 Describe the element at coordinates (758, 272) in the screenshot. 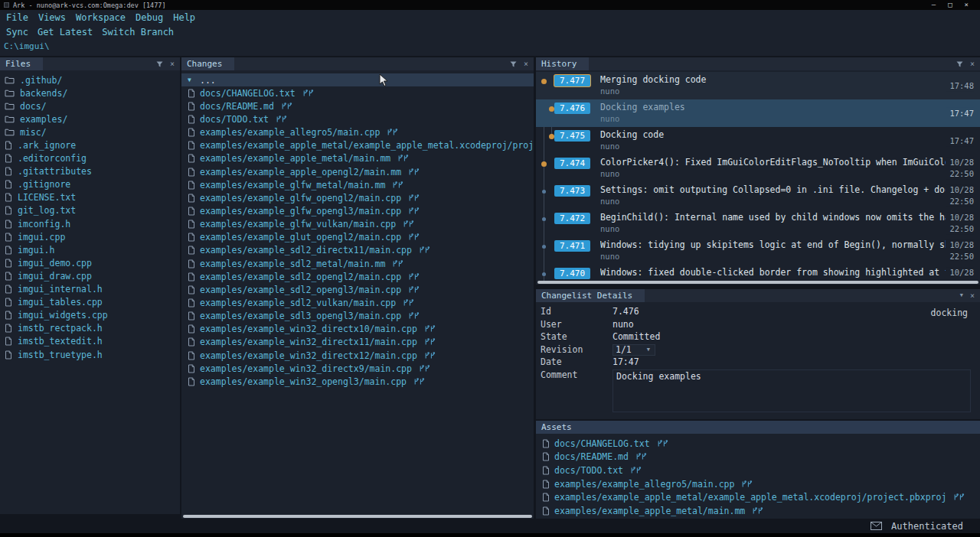

I see `history-row: 7.470Windows: fixed double-clicked borde…` at that location.